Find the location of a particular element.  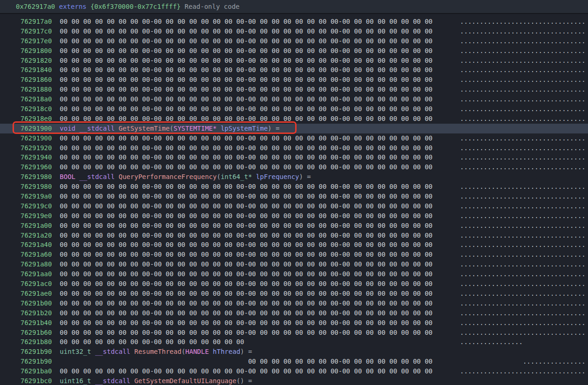

hex-row: 762919c0 00 00 00 00 00 00 00 00-00 00 0… is located at coordinates (294, 206).